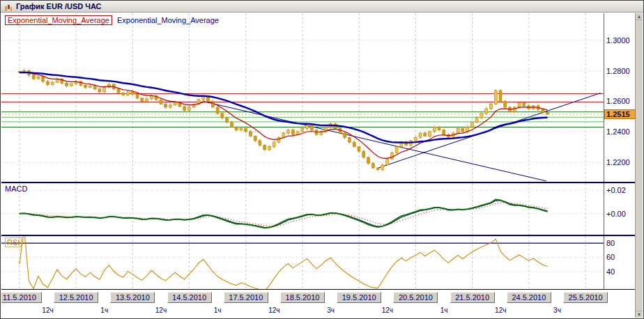 The height and width of the screenshot is (319, 644). Describe the element at coordinates (585, 297) in the screenshot. I see `date-label: 25.5.2010` at that location.